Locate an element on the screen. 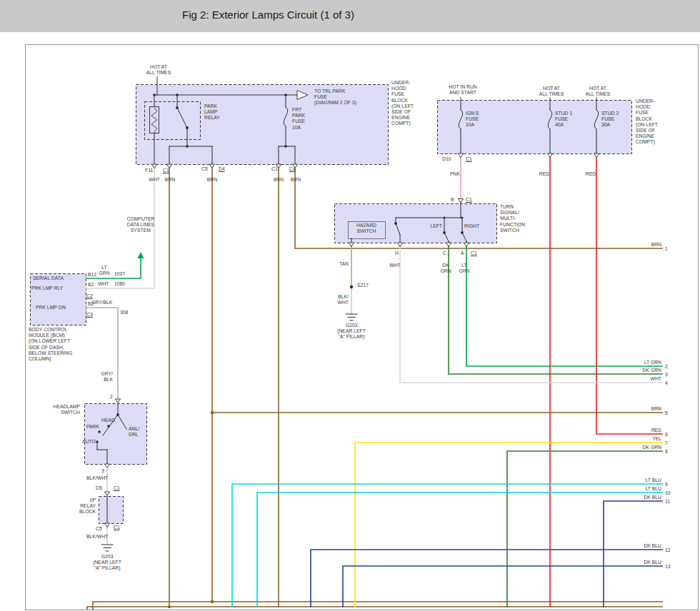 This screenshot has height=611, width=700. wire-color-label: BLK/ WHT is located at coordinates (343, 300).